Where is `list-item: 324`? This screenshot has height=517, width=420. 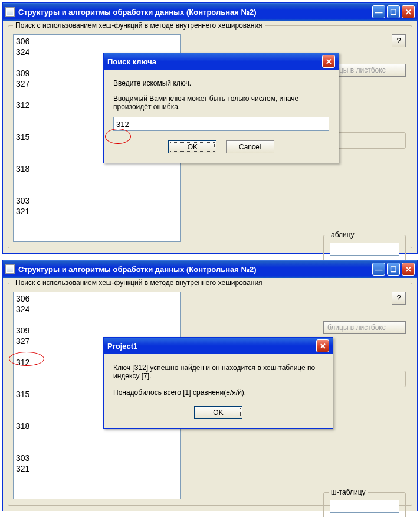 list-item: 324 is located at coordinates (97, 309).